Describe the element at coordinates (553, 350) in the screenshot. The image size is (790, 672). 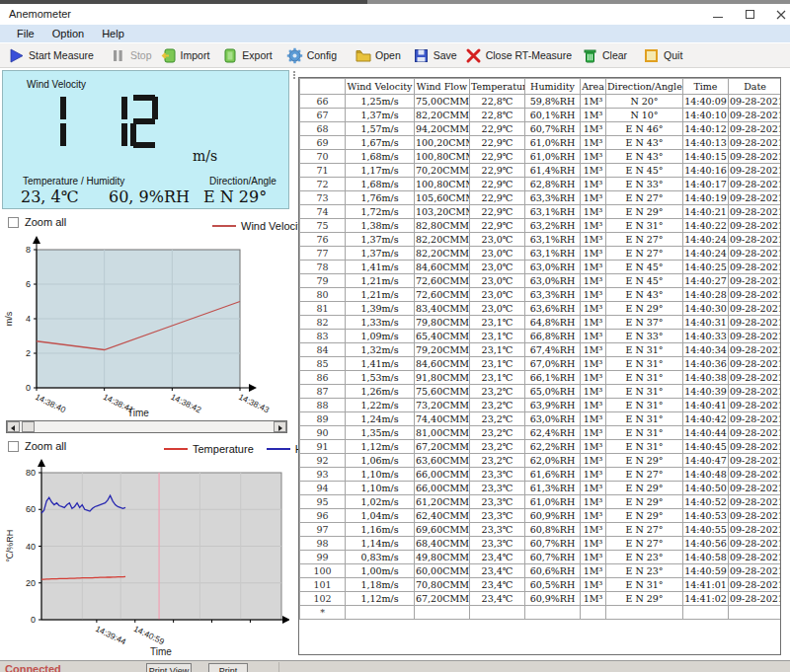
I see `data-cell: 67,4%RH` at that location.